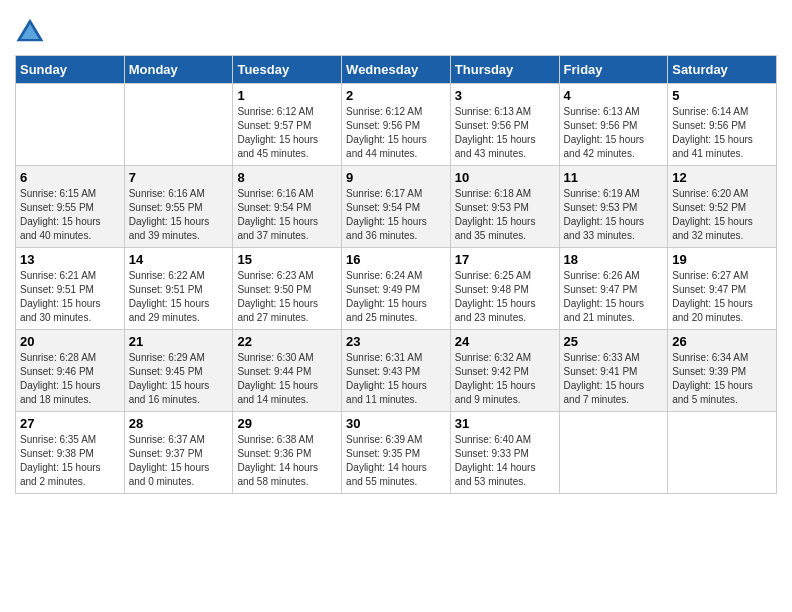 This screenshot has width=792, height=612. I want to click on weekday-saturday: Saturday, so click(722, 70).